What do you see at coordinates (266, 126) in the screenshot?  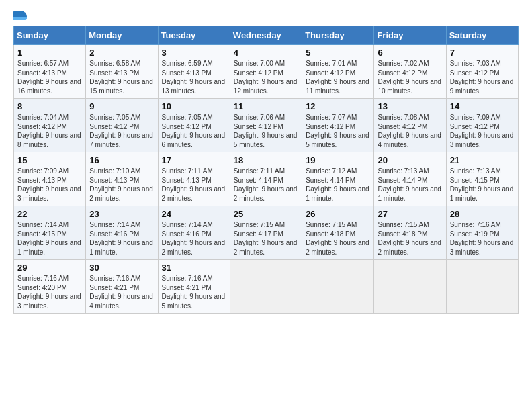 I see `calendar-cell: 11Sunrise: 7:06 AMSunset: 4:12 PMDayligh…` at bounding box center [266, 126].